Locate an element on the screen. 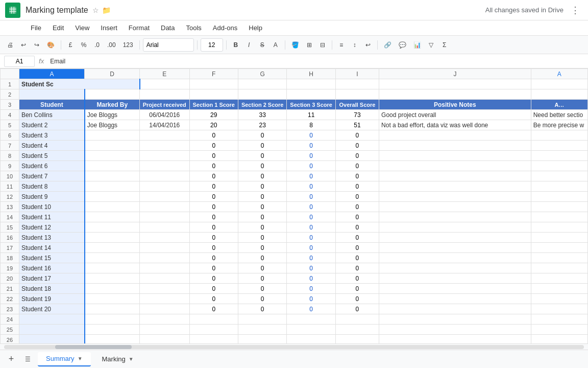 This screenshot has height=368, width=588. folder-icon: 📁 is located at coordinates (106, 10).